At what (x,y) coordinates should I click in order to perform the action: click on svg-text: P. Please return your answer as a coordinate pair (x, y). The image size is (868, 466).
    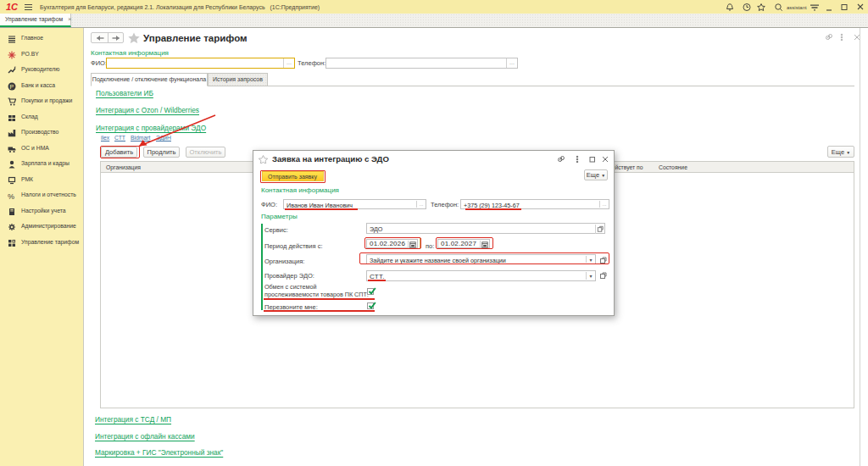
    Looking at the image, I should click on (12, 86).